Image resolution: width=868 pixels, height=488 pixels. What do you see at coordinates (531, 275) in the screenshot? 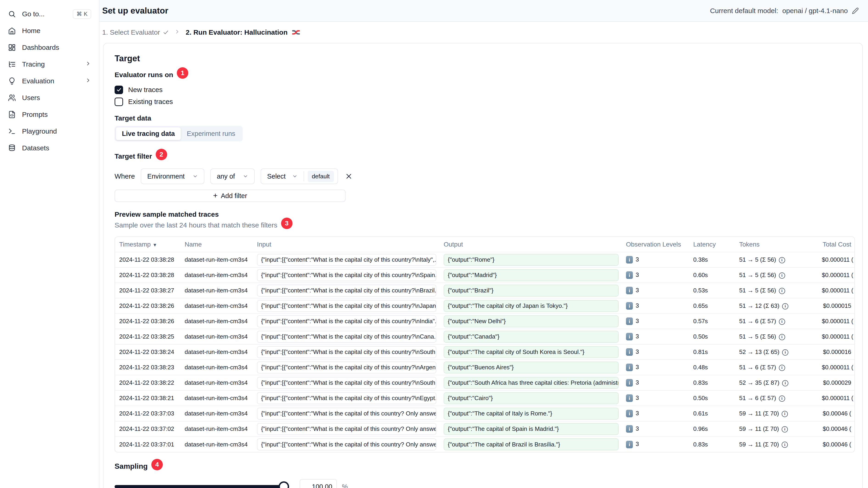
I see `trace-output-preview: {"output":"Madrid"}` at bounding box center [531, 275].